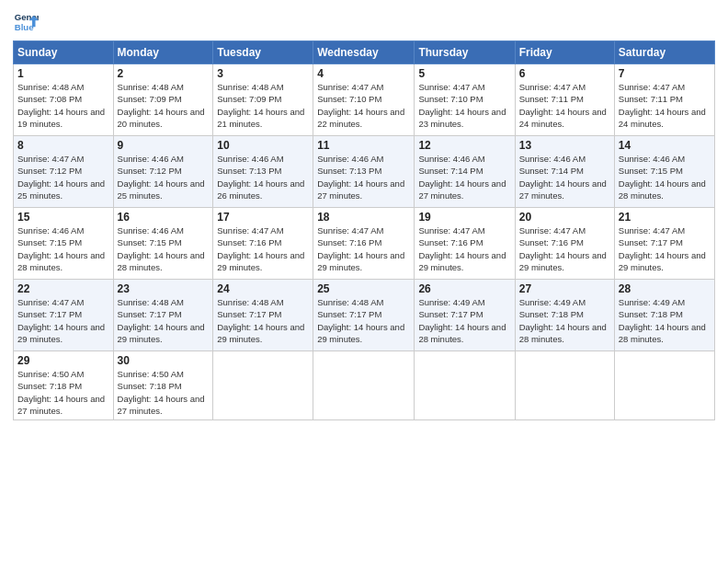 The height and width of the screenshot is (563, 728). I want to click on weekday-header: Wednesday, so click(364, 53).